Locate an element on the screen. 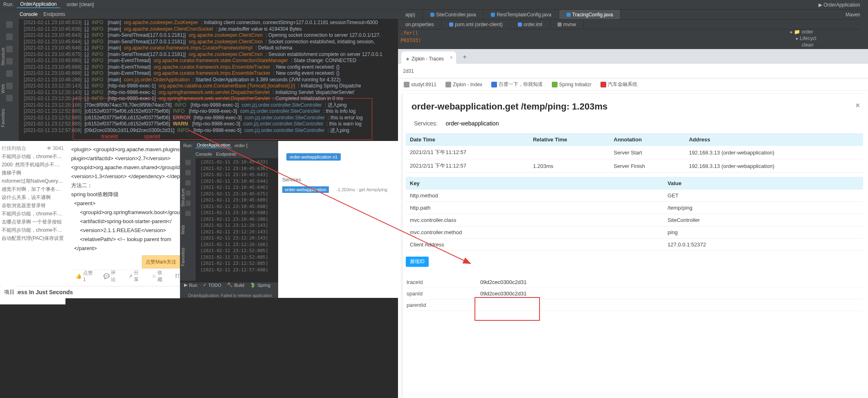  address-bar: 2d31 is located at coordinates (633, 71).